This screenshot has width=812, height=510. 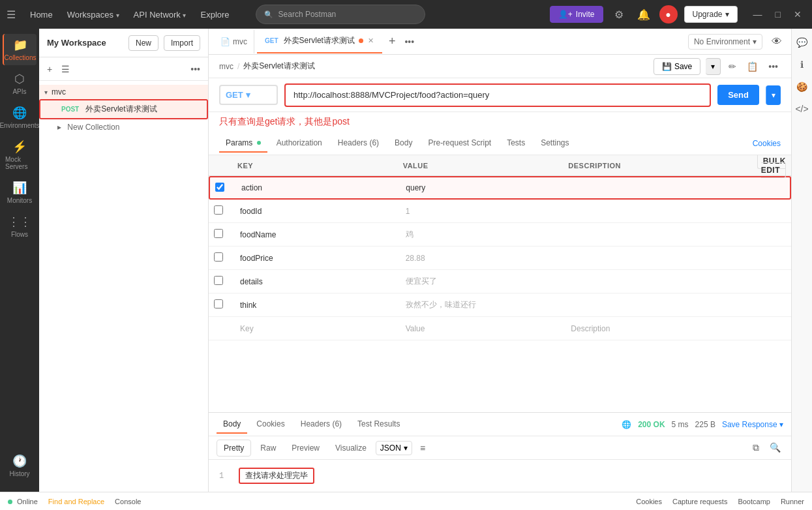 I want to click on icon-sidebar: 📁 Collections ⬡ APIs 🌐 Environments ⚡ Mo…, so click(x=20, y=260).